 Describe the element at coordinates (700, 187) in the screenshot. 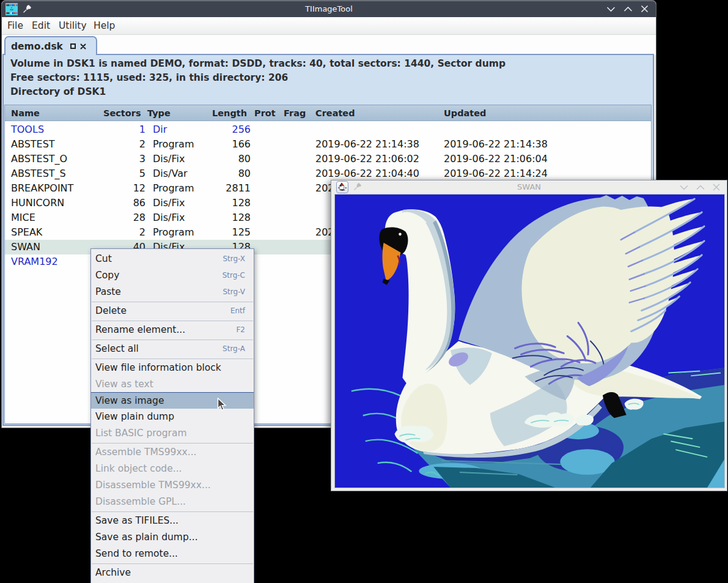

I see `swan-maximize-button` at that location.